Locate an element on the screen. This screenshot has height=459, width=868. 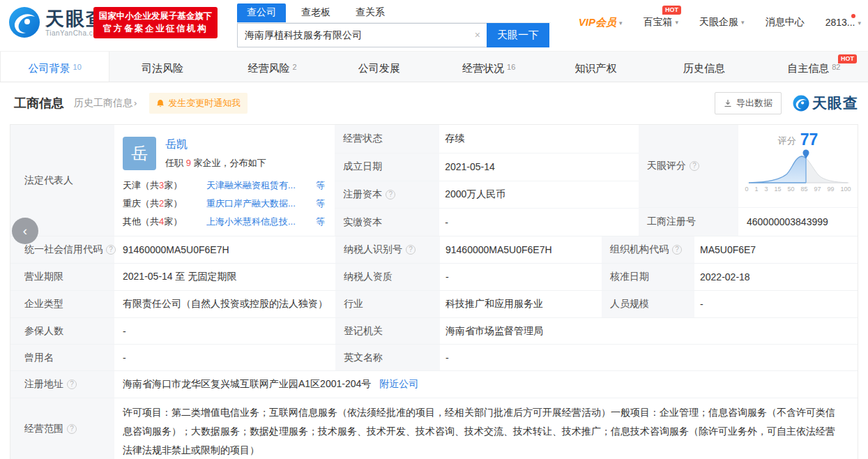
field-label: 纳税人识别号? is located at coordinates (388, 250).